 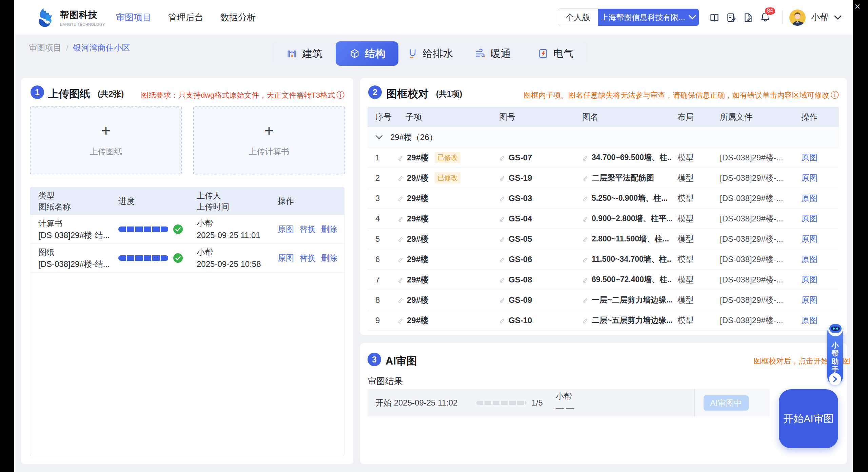 I want to click on tab-hvac: 暖通, so click(x=493, y=54).